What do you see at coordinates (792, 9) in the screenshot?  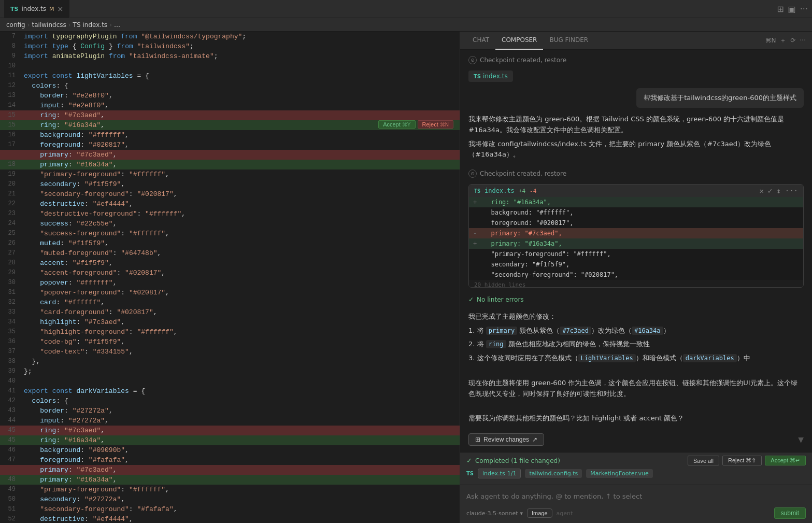 I see `layout-icon: ▣` at bounding box center [792, 9].